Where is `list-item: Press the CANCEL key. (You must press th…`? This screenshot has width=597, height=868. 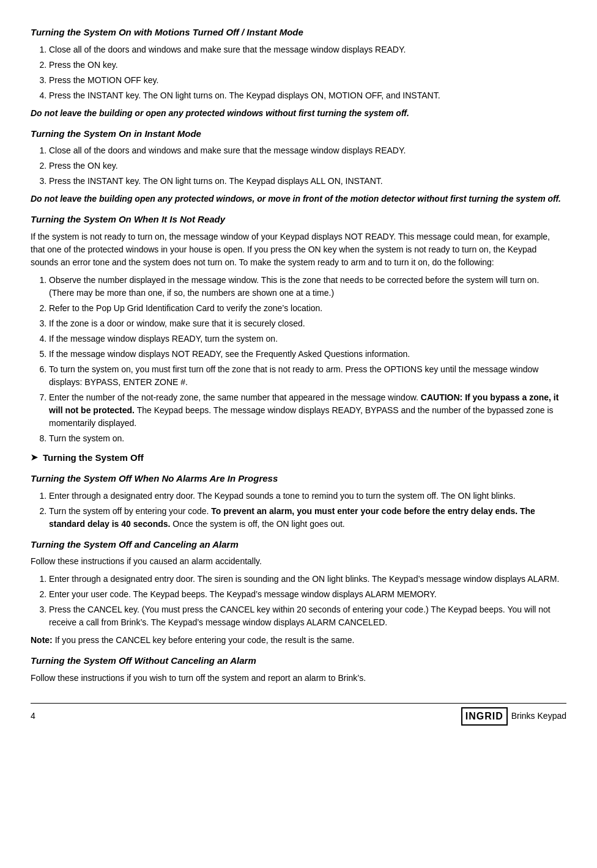
list-item: Press the CANCEL key. (You must press th… is located at coordinates (308, 616).